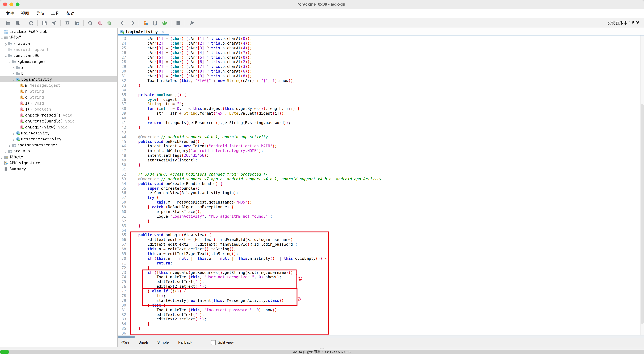 The height and width of the screenshot is (354, 644). Describe the element at coordinates (164, 23) in the screenshot. I see `debugger-bug-button` at that location.